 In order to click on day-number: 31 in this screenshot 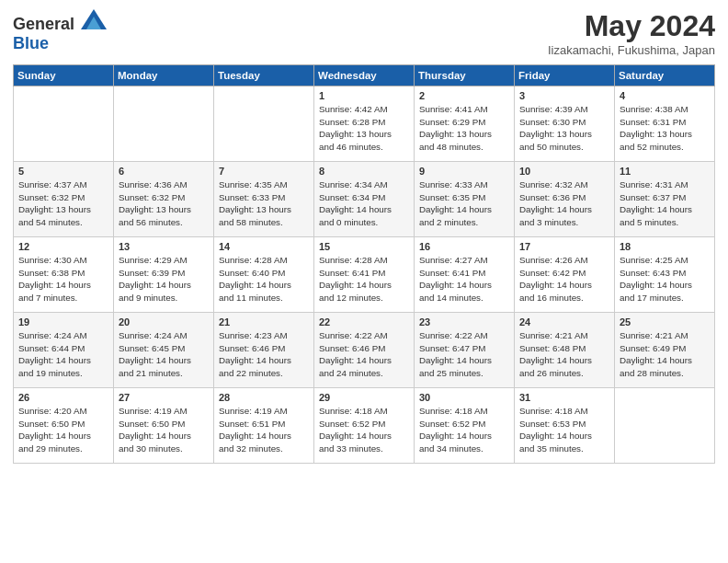, I will do `click(564, 397)`.